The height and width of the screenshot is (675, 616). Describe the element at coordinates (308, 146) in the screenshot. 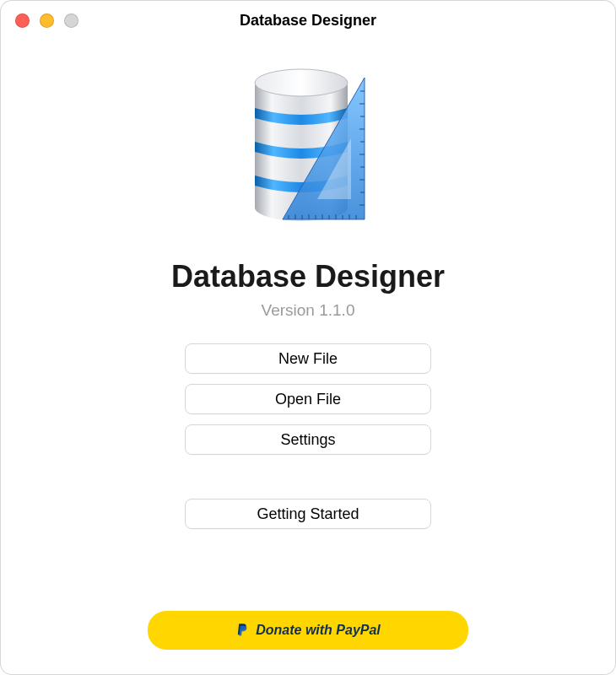

I see `database-designer-icon` at that location.